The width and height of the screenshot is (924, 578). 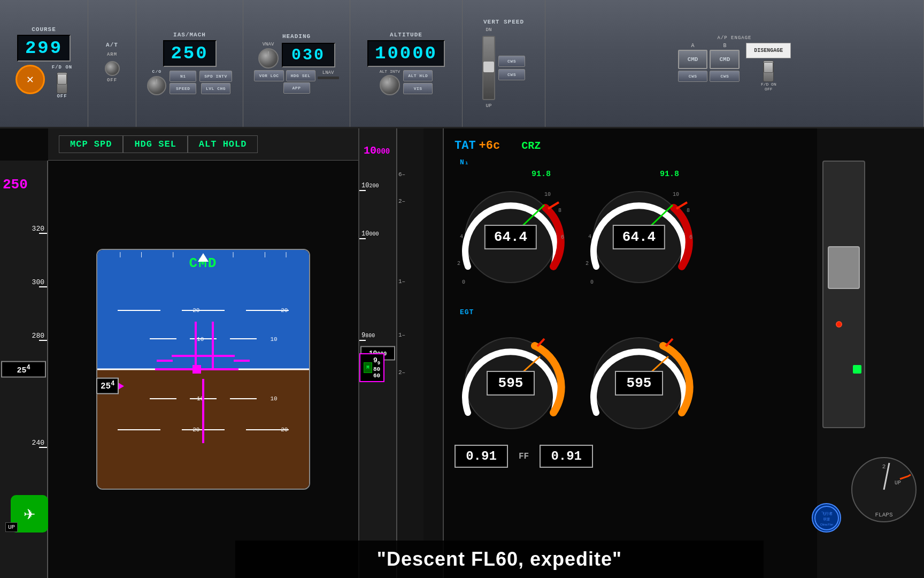 I want to click on pitch-label-neg20-right: 20, so click(x=284, y=430).